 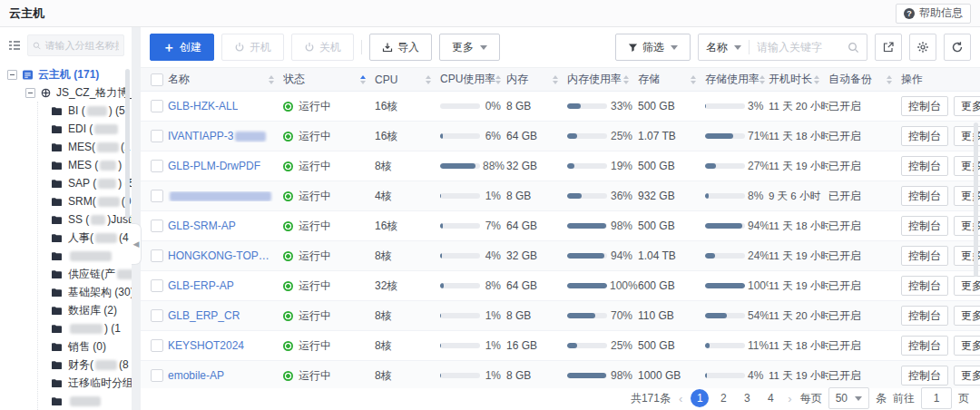 I want to click on vm-name-link: GLB-SRM-AP, so click(x=201, y=226).